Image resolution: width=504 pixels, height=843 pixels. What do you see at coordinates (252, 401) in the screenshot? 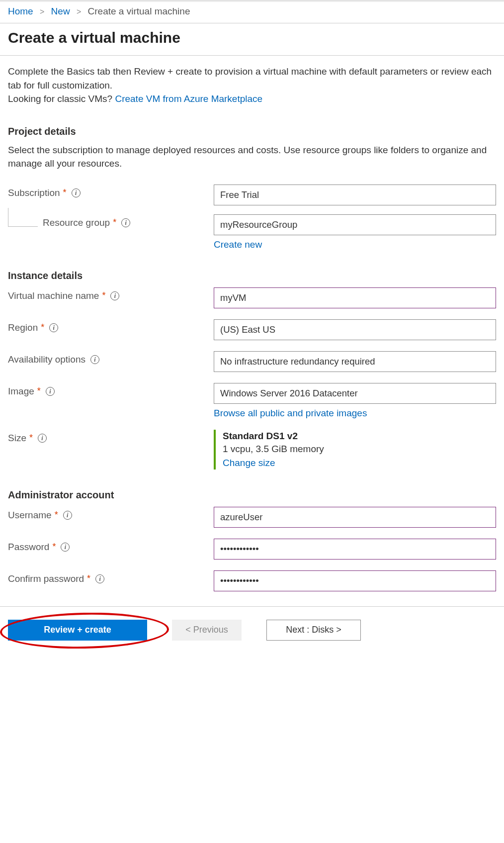
I see `image-row: Image * i Windows Server 2016 Datacenter…` at bounding box center [252, 401].